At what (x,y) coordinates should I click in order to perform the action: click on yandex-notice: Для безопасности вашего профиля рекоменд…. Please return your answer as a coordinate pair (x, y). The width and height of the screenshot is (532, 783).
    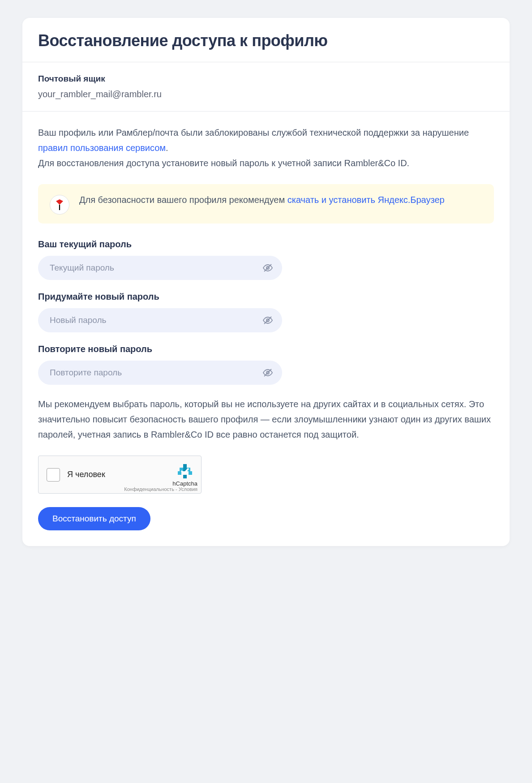
    Looking at the image, I should click on (266, 204).